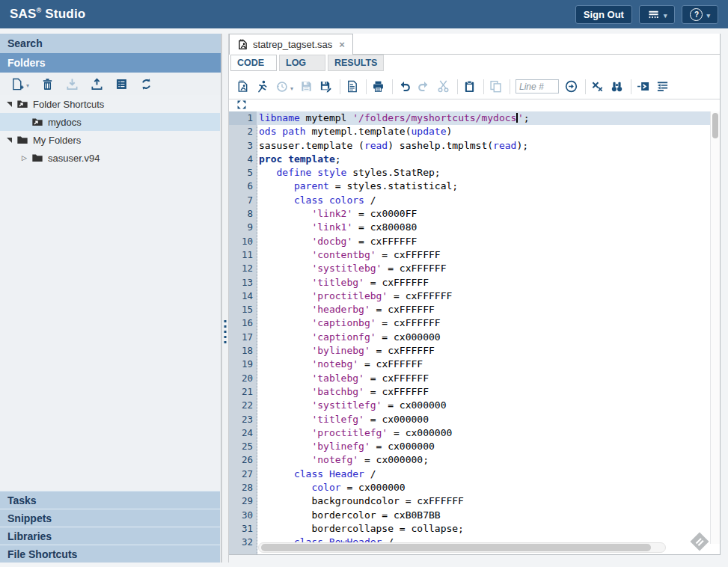 The image size is (728, 567). Describe the element at coordinates (474, 186) in the screenshot. I see `code-line-6: 6 parent = styles.statistical;` at that location.